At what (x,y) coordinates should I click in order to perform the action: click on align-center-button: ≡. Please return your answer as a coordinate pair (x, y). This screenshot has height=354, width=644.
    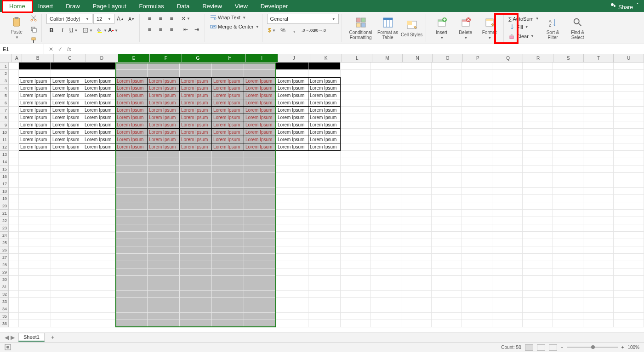
    Looking at the image, I should click on (160, 29).